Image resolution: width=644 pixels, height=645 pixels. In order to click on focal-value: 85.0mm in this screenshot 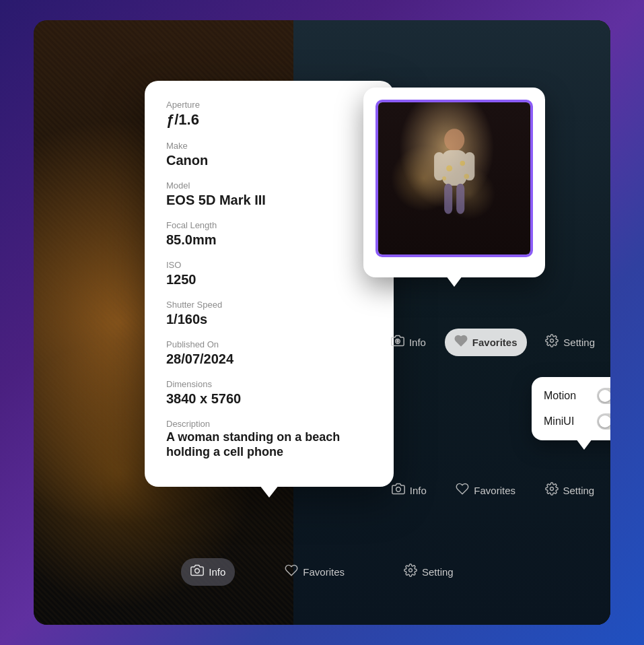, I will do `click(269, 240)`.